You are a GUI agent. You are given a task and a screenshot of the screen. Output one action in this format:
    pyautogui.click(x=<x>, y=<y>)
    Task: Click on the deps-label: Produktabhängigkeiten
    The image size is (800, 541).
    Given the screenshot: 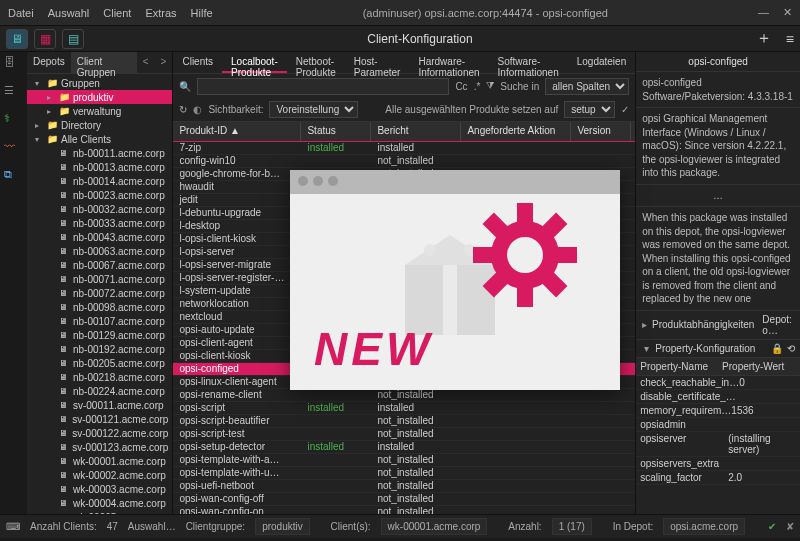 What is the action you would take?
    pyautogui.click(x=703, y=324)
    